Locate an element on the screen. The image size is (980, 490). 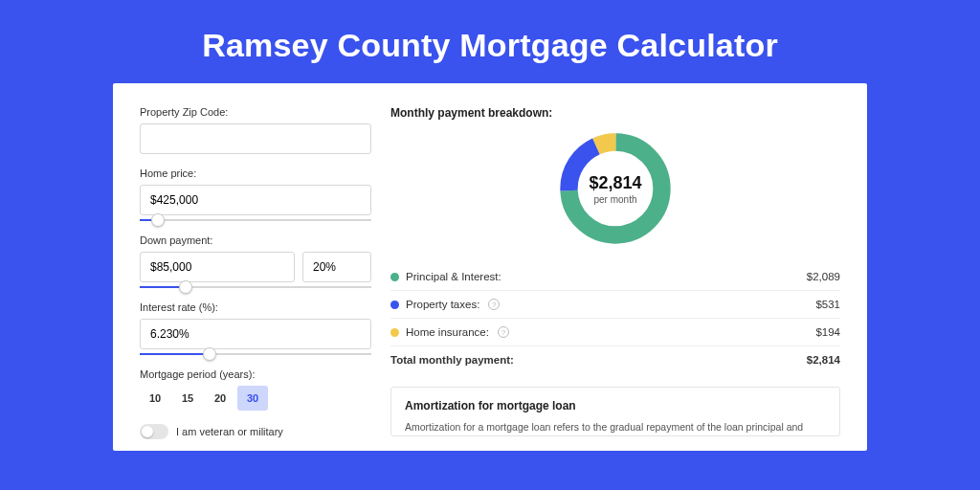
donut-center: $2,814 per month is located at coordinates (615, 189).